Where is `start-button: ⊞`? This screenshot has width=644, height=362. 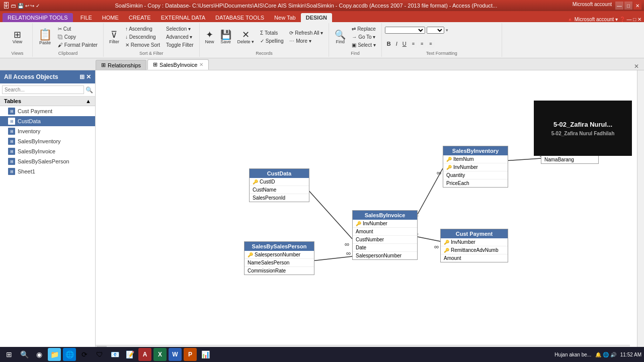
start-button: ⊞ is located at coordinates (9, 354).